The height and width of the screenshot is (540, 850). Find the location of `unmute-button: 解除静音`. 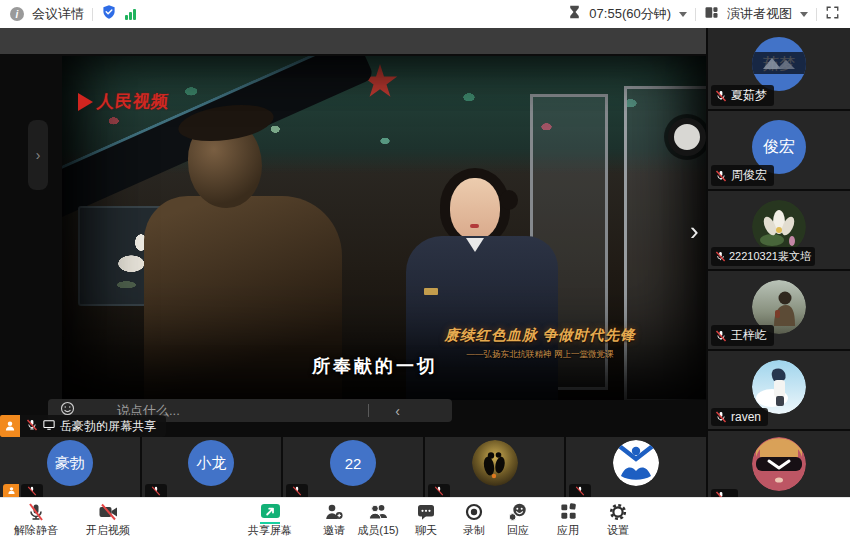

unmute-button: 解除静音 is located at coordinates (36, 520).